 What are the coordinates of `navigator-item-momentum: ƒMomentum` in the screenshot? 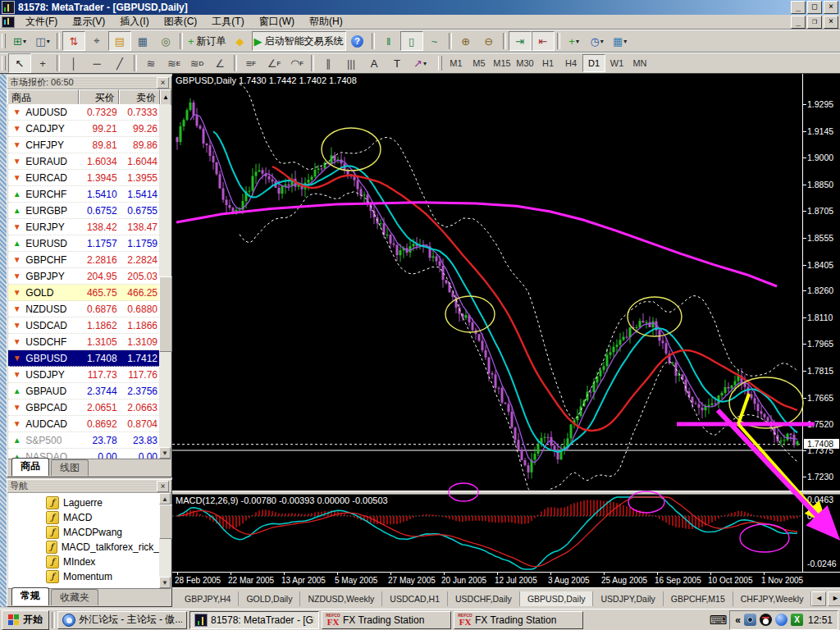 It's located at (84, 577).